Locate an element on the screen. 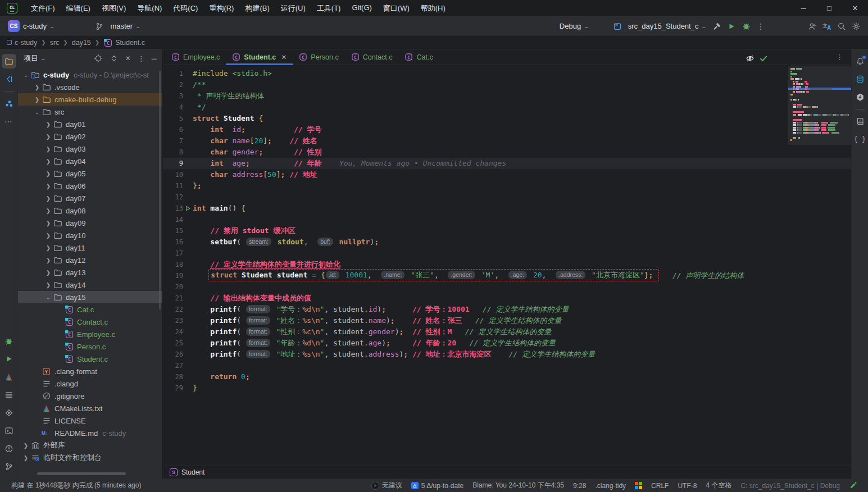 The height and width of the screenshot is (492, 868). no-problems-check-icon is located at coordinates (764, 58).